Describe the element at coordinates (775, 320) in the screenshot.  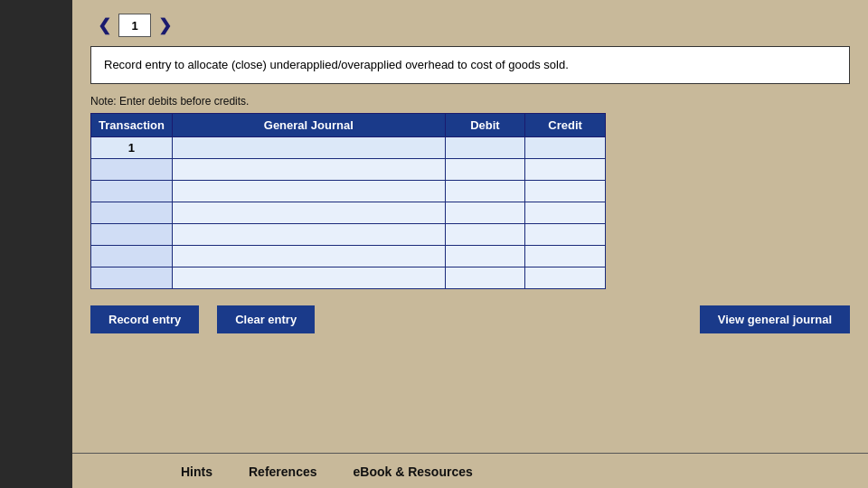
I see `view-general-journal-button: View general journal` at that location.